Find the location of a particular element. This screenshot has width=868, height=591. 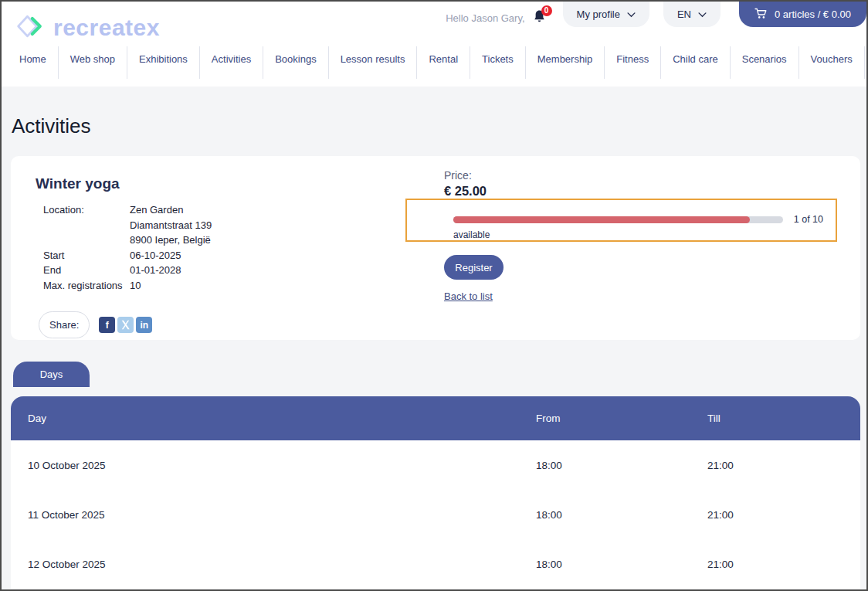

cart-label: 0 articles / € 0.00 is located at coordinates (812, 14).